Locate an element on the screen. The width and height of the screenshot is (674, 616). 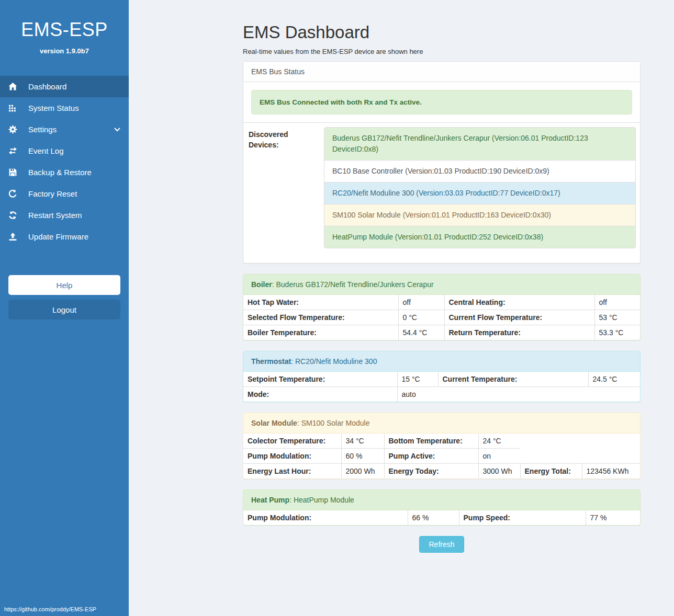
table-row: Pump Modulation: 66 % Pump Speed: 77 % is located at coordinates (442, 518).